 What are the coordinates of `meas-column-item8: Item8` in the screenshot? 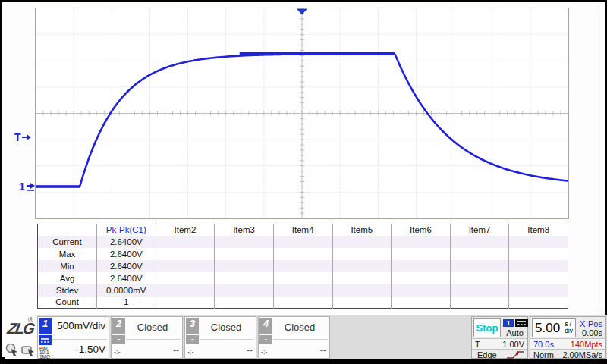 It's located at (539, 231).